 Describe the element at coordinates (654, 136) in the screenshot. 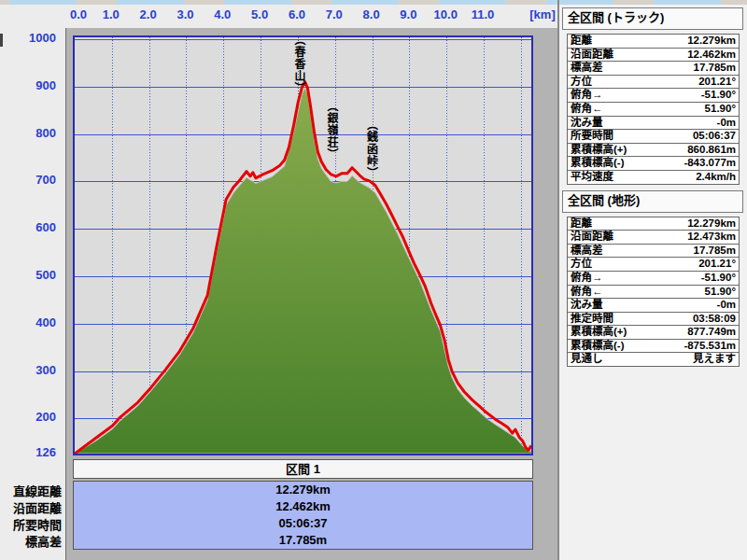

I see `stats-row: 所要時間05:06:37` at that location.